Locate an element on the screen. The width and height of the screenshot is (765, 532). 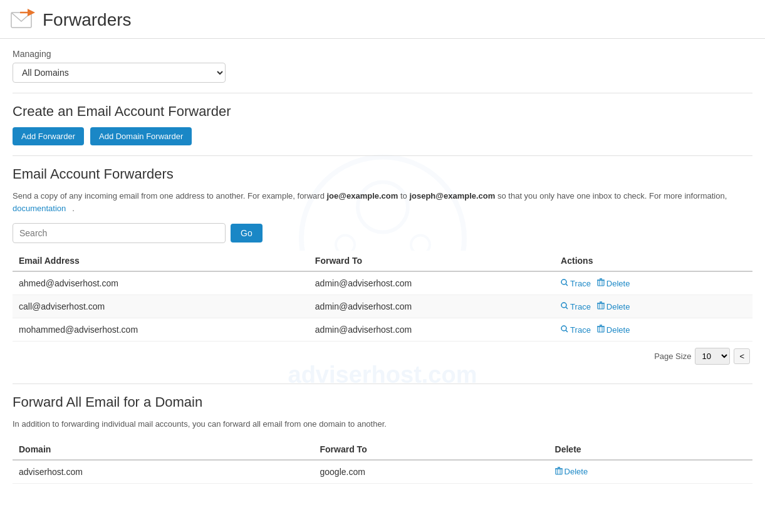
email-address-cell: ahmed@adviserhost.com is located at coordinates (160, 283).